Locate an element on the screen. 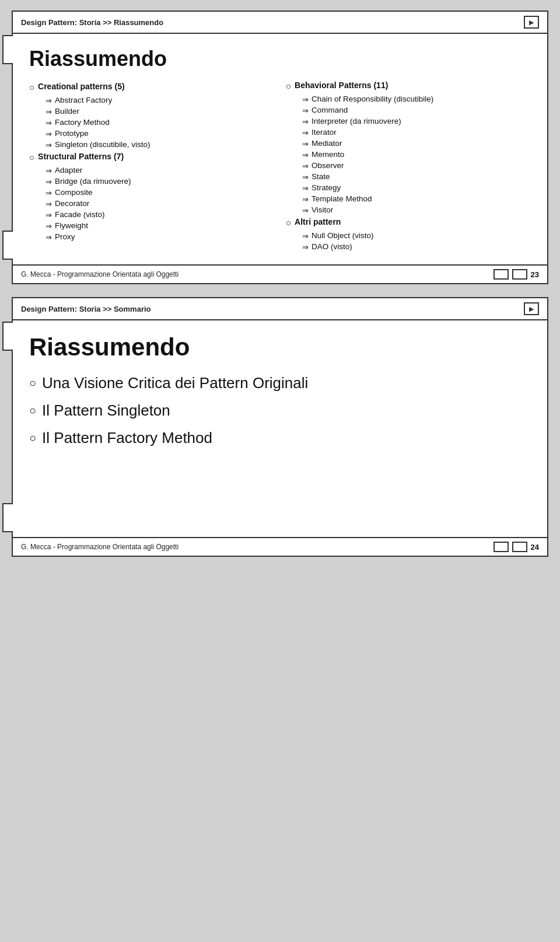 This screenshot has width=560, height=942. slide-2-header-title: Design Pattern: Storia >> Sommario is located at coordinates (86, 309).